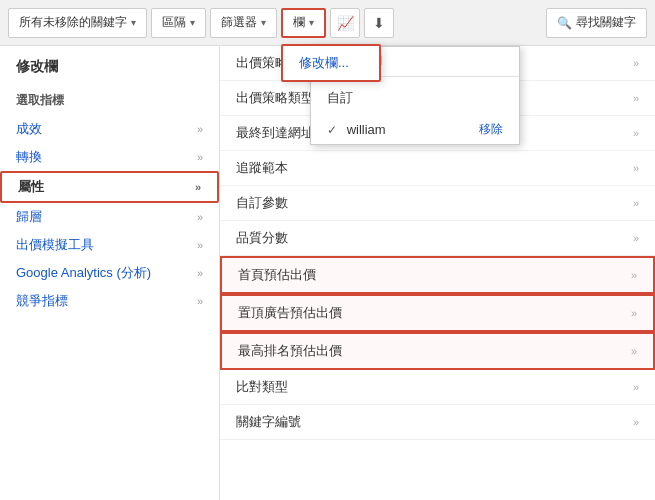 The image size is (655, 500). I want to click on left-item-bid-simulator: 出價模擬工具», so click(110, 245).